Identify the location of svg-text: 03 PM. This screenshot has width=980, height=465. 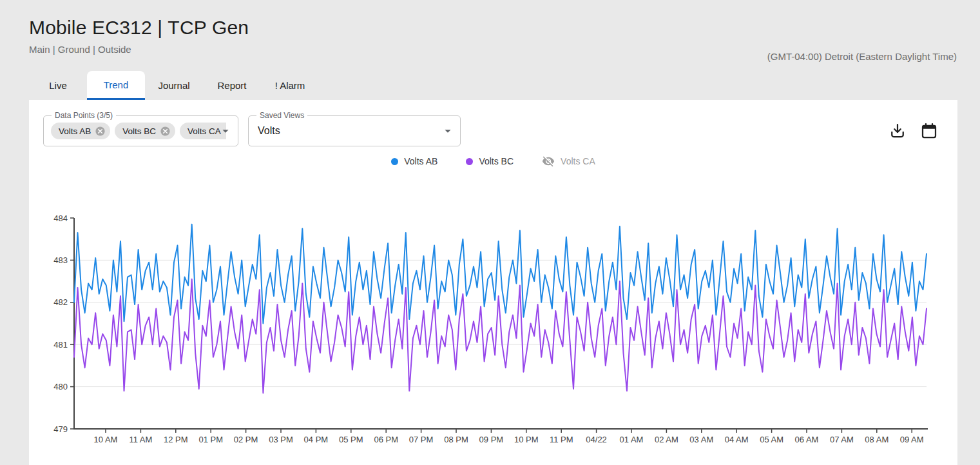
(281, 440).